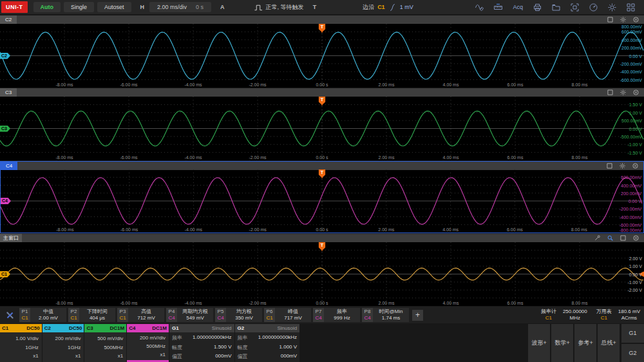  Describe the element at coordinates (386, 229) in the screenshot. I see `time-axis-label: 2.00 ms` at that location.